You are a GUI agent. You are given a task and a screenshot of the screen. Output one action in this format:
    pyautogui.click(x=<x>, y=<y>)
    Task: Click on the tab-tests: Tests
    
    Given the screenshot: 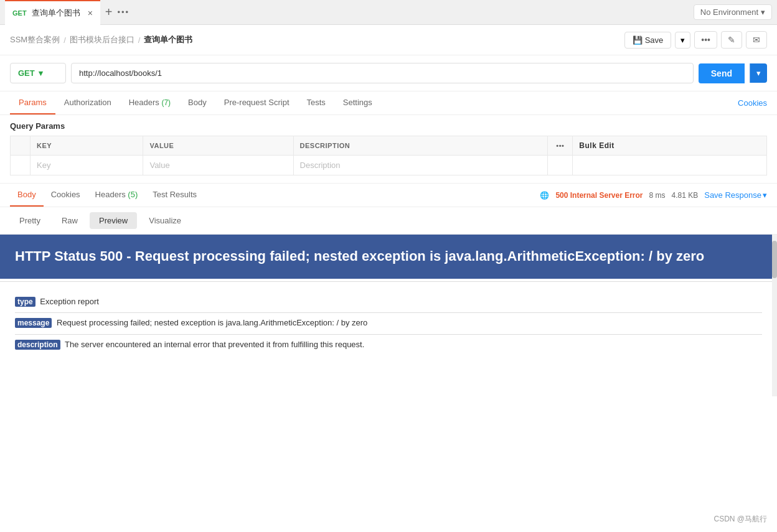 What is the action you would take?
    pyautogui.click(x=316, y=103)
    